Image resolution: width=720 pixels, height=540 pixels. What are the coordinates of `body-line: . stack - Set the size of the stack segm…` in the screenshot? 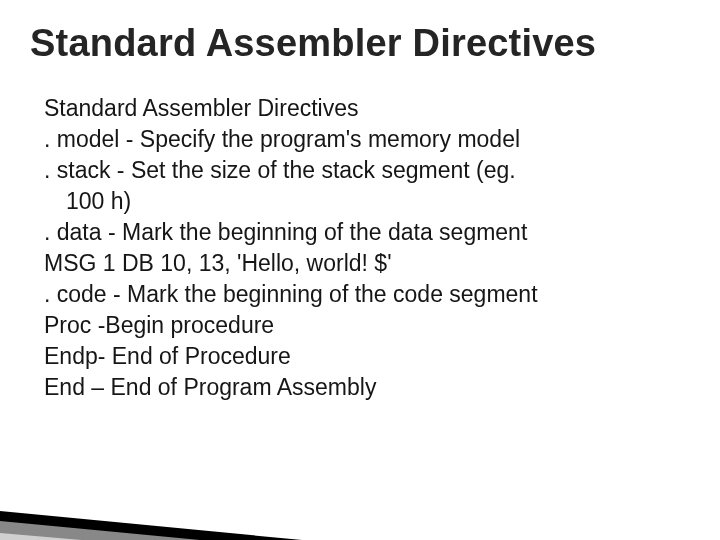 It's located at (367, 170).